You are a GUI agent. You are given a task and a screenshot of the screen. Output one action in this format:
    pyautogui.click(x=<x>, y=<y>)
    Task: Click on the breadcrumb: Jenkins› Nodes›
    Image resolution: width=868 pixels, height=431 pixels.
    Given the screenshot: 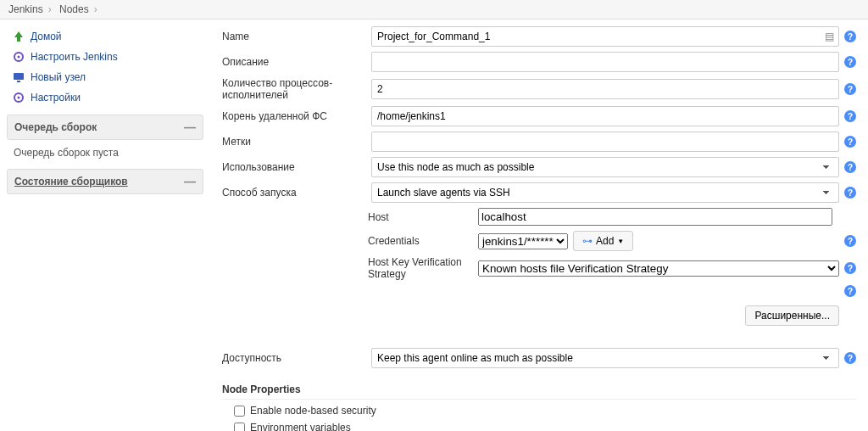 What is the action you would take?
    pyautogui.click(x=434, y=10)
    